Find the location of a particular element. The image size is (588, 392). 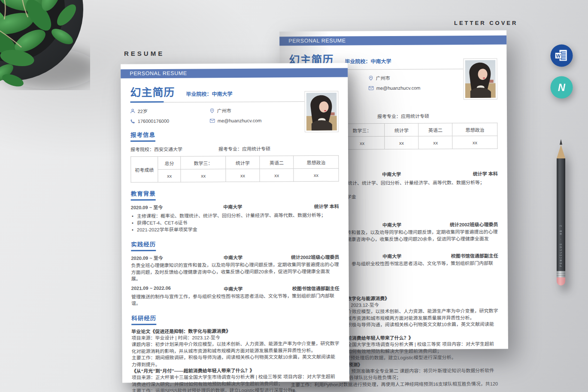

practice-period: 2021.09 ~ 2022.06 is located at coordinates (161, 289).